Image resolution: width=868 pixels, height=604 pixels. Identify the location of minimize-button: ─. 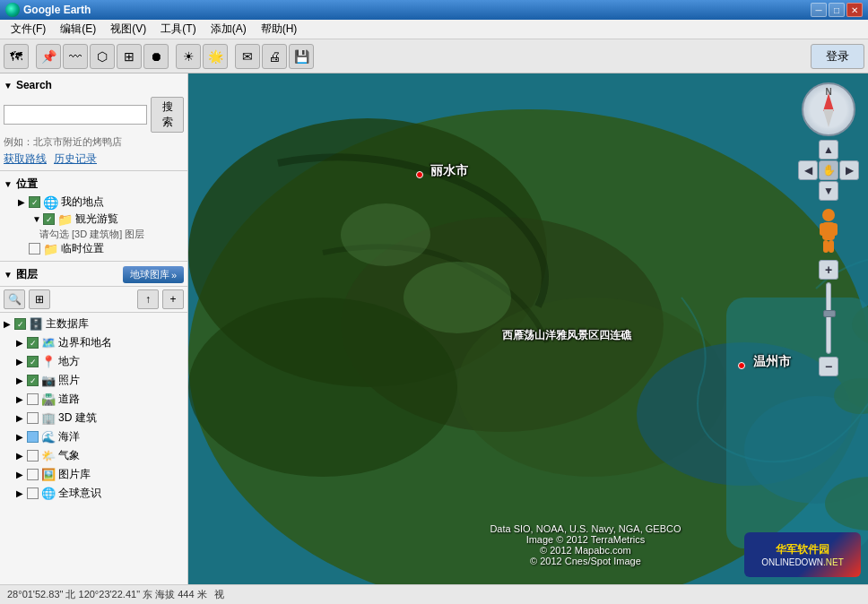
(819, 10).